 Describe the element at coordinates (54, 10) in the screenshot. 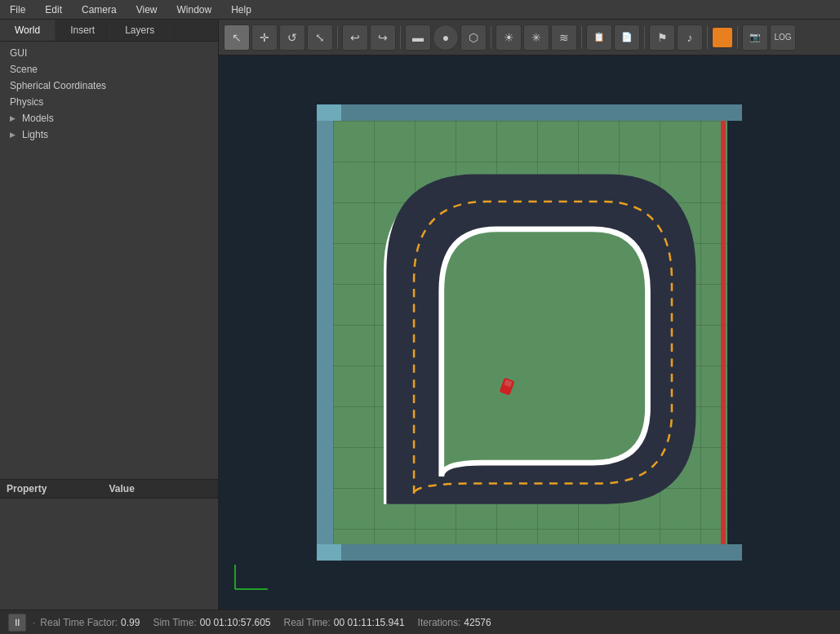

I see `menu-edit: Edit` at that location.